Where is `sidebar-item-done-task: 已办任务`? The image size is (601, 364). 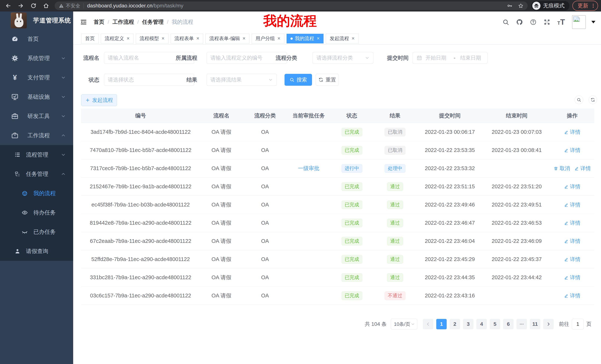
sidebar-item-done-task: 已办任务 is located at coordinates (37, 232).